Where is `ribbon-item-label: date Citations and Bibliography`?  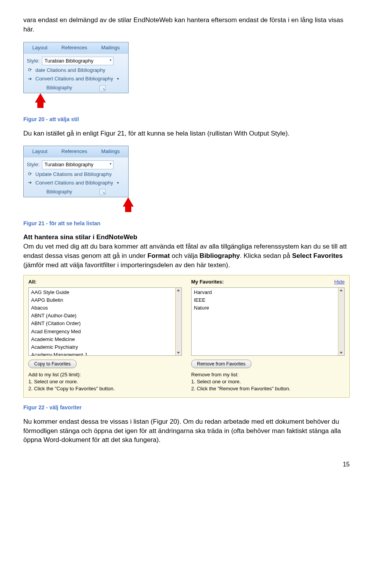 ribbon-item-label: date Citations and Bibliography is located at coordinates (70, 70).